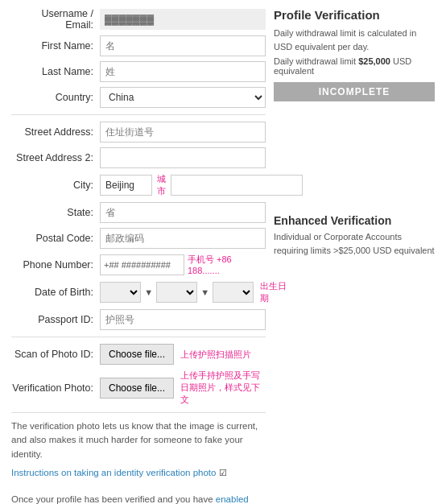 The width and height of the screenshot is (446, 504). What do you see at coordinates (374, 61) in the screenshot?
I see `pv-limit-amount: $25,000` at bounding box center [374, 61].